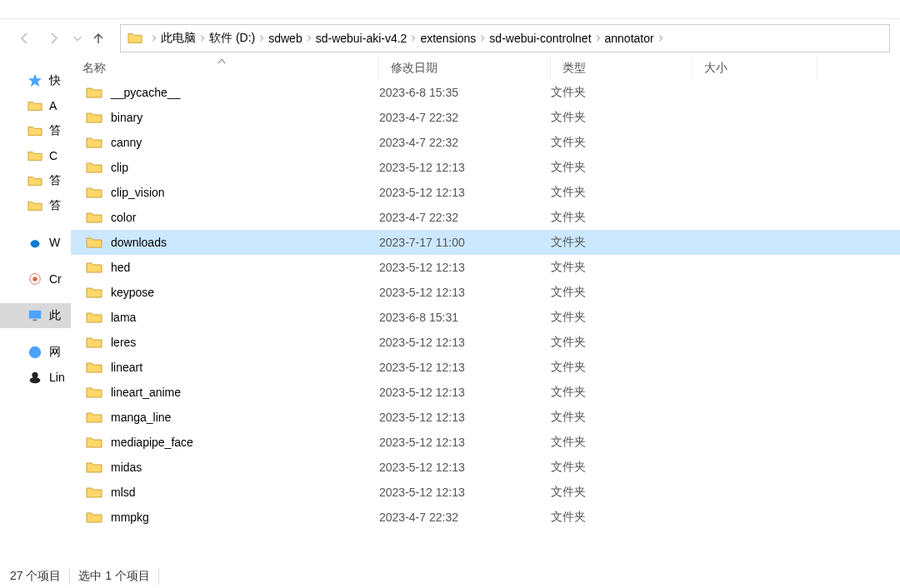 This screenshot has height=588, width=900. What do you see at coordinates (485, 517) in the screenshot?
I see `table-row: mmpkg2023-4-7 22:32文件夹` at bounding box center [485, 517].